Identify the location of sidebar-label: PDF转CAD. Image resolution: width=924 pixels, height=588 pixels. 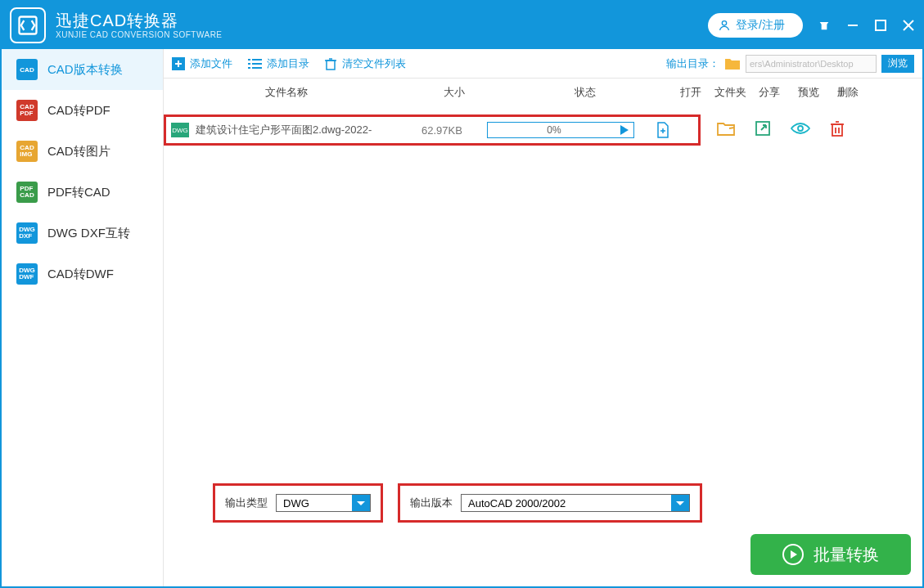
(79, 193).